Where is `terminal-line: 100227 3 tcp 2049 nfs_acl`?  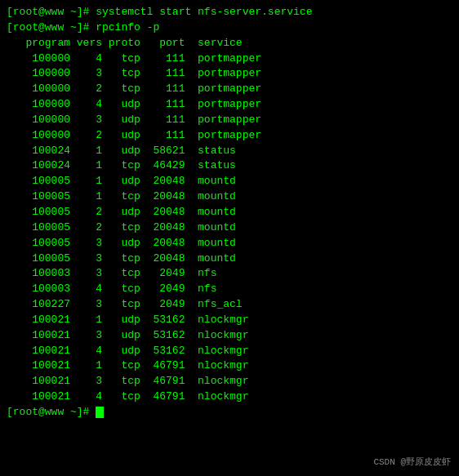 terminal-line: 100227 3 tcp 2049 nfs_acl is located at coordinates (230, 305).